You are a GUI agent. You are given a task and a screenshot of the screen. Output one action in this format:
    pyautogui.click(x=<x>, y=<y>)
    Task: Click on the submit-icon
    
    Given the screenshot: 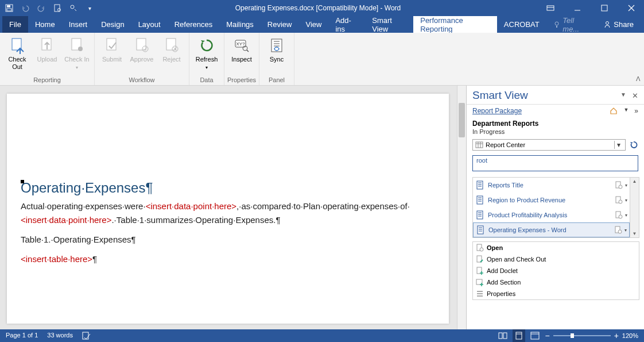 What is the action you would take?
    pyautogui.click(x=112, y=45)
    